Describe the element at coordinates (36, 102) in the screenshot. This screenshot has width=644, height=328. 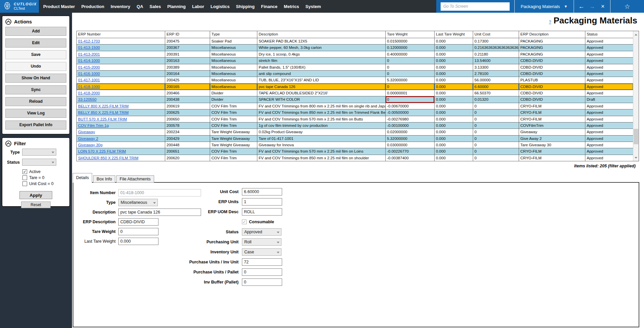
I see `action-button-reload: Reload` at that location.